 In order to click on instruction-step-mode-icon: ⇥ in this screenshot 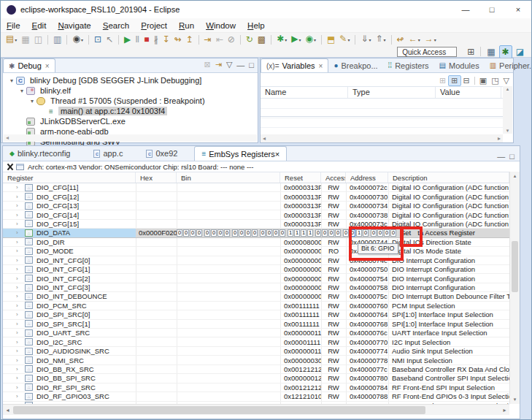, I will do `click(219, 64)`.